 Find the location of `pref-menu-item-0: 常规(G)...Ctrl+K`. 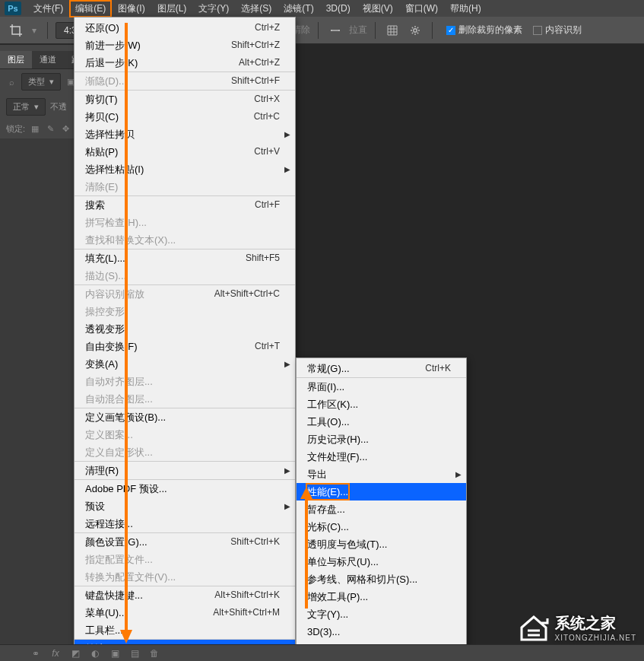

pref-menu-item-0: 常规(G)...Ctrl+K is located at coordinates (382, 368).